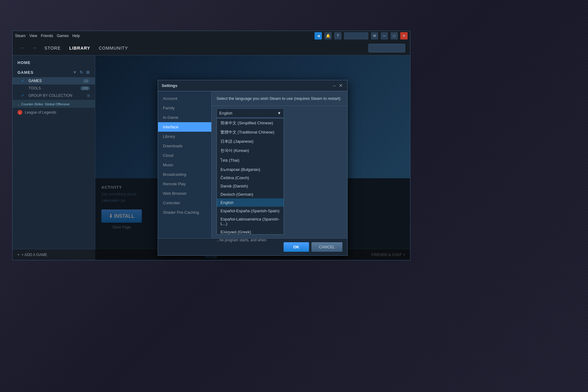 This screenshot has height=392, width=588. What do you see at coordinates (356, 36) in the screenshot?
I see `user-menu` at bounding box center [356, 36].